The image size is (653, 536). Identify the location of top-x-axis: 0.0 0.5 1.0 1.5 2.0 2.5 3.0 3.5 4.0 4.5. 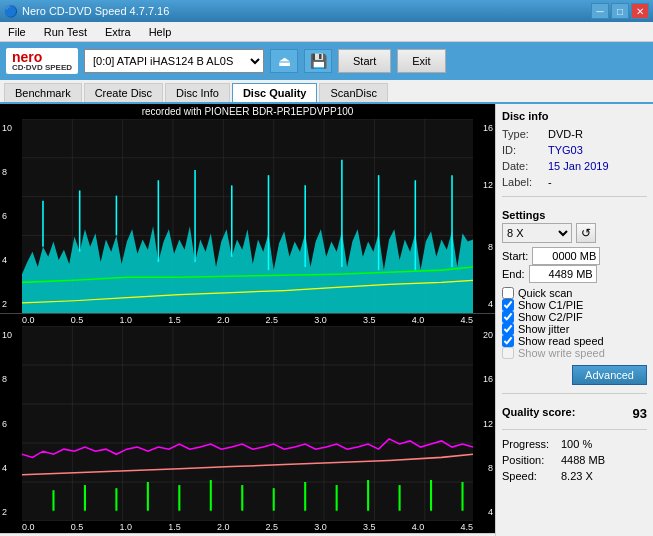
(248, 320).